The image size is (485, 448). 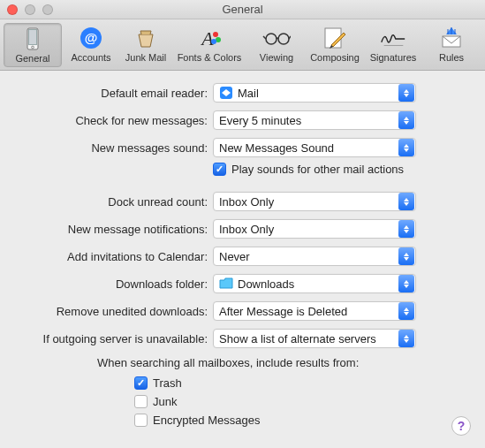 I want to click on popup-value: Downloads, so click(x=318, y=285).